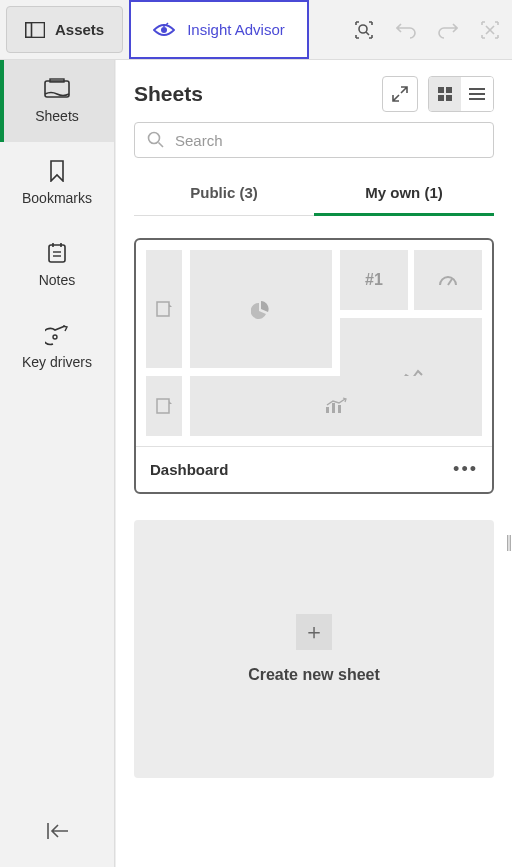  Describe the element at coordinates (224, 194) in the screenshot. I see `tab-public: Public (3)` at that location.